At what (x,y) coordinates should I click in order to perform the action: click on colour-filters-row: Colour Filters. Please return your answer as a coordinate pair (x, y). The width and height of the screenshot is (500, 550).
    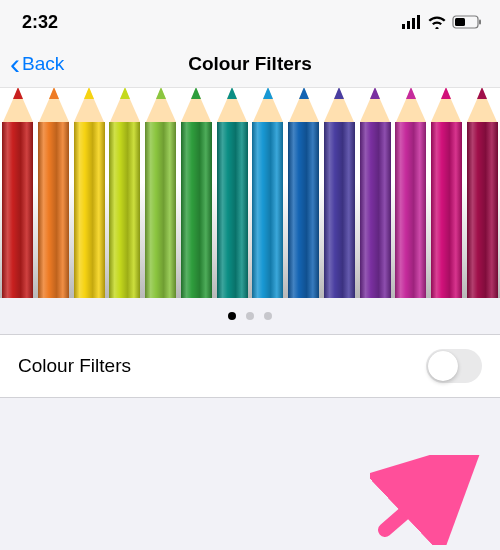
    Looking at the image, I should click on (250, 366).